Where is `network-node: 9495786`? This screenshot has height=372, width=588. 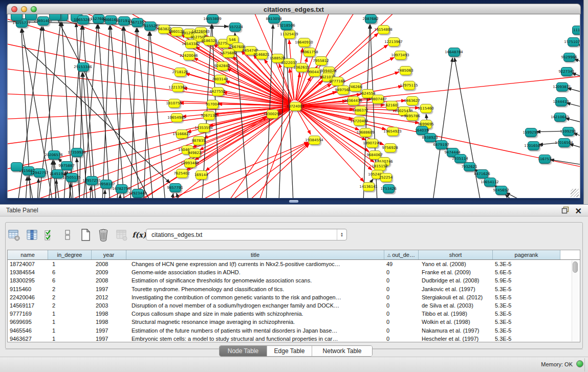
network-node: 9495786 is located at coordinates (412, 116).